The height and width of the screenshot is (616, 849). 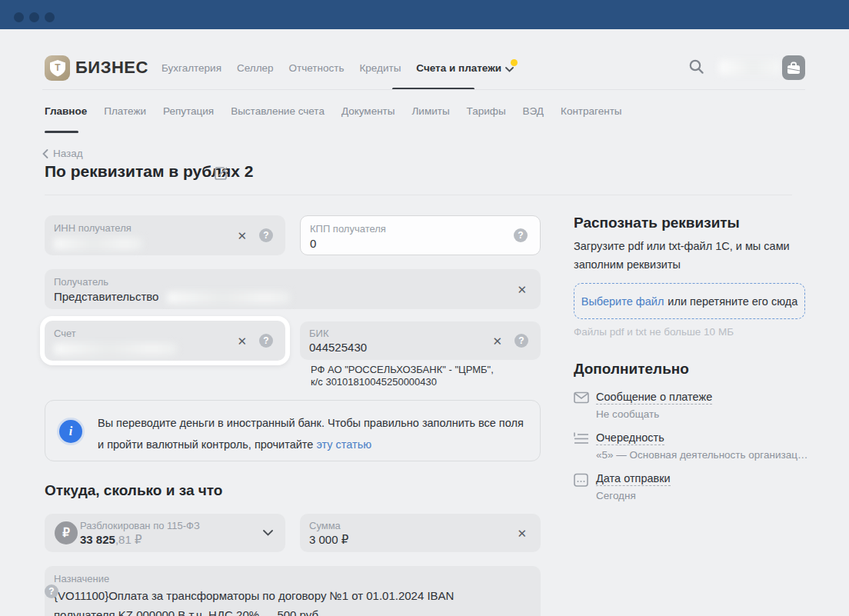 I want to click on section-title-source: Откуда, сколько и за что, so click(x=134, y=491).